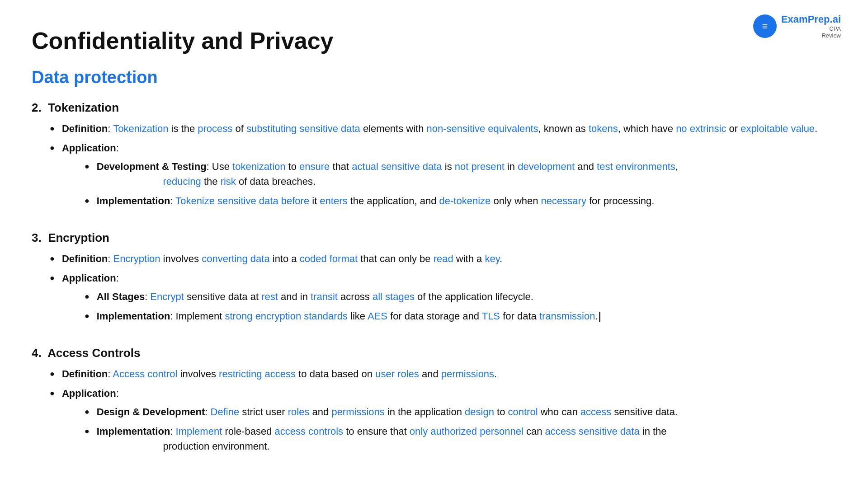 Image resolution: width=868 pixels, height=488 pixels. I want to click on tokenization-definition: Definition: Tokenization is the process …, so click(443, 128).